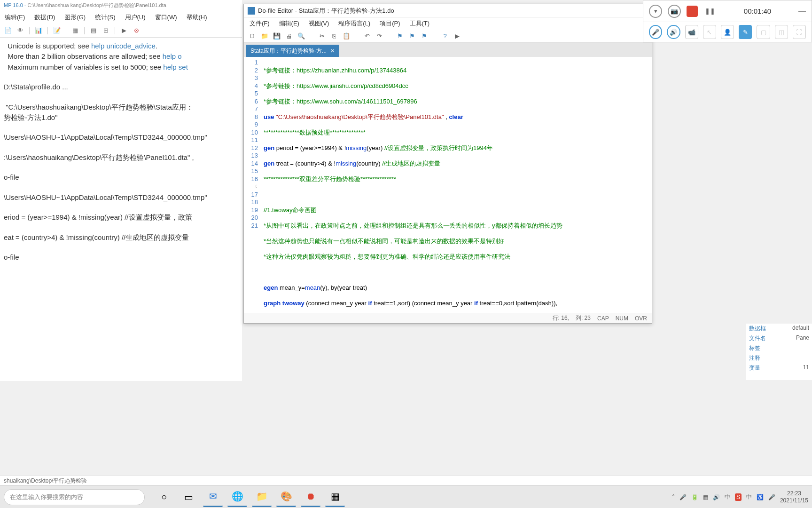  What do you see at coordinates (716, 497) in the screenshot?
I see `tray-vol-icon: 🔊` at bounding box center [716, 497].